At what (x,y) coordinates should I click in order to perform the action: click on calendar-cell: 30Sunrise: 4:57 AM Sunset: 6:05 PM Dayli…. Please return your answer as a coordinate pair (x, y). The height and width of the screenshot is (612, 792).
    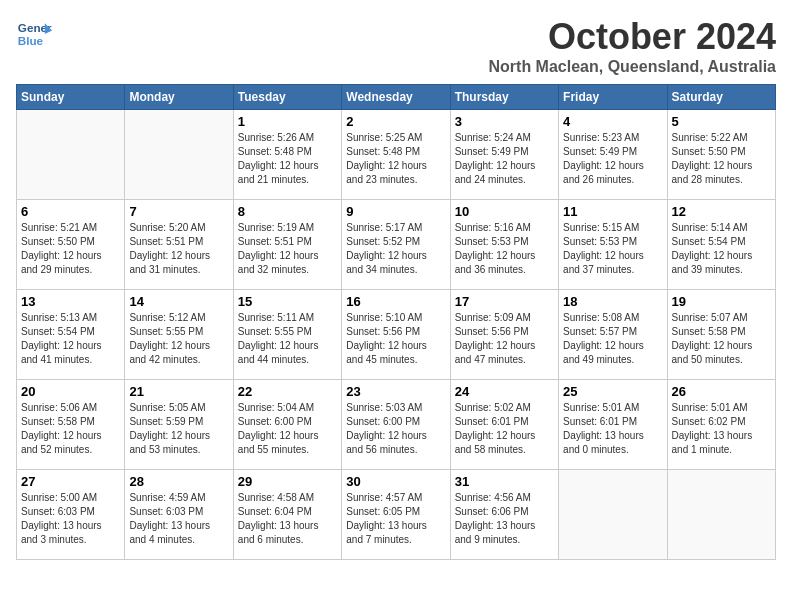
    Looking at the image, I should click on (396, 515).